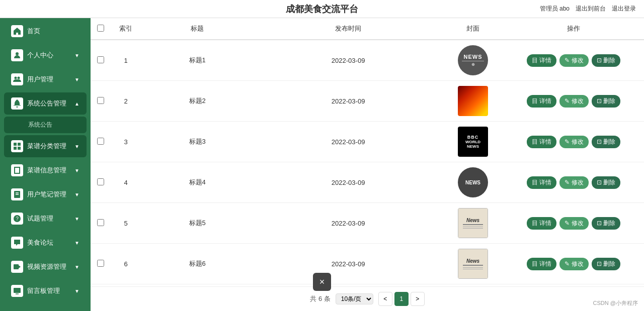 This screenshot has width=644, height=311. What do you see at coordinates (45, 194) in the screenshot?
I see `sidebar-item-user-notes: 用户笔记管理 ▼` at bounding box center [45, 194].